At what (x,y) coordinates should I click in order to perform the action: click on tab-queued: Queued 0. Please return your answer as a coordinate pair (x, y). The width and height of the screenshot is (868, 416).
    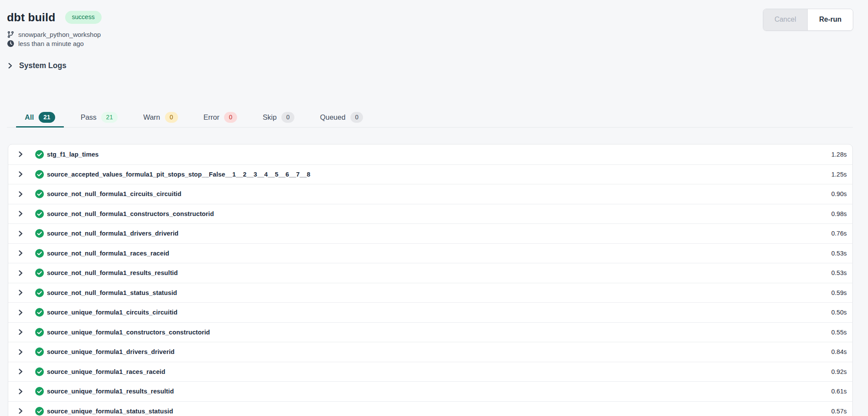
    Looking at the image, I should click on (342, 118).